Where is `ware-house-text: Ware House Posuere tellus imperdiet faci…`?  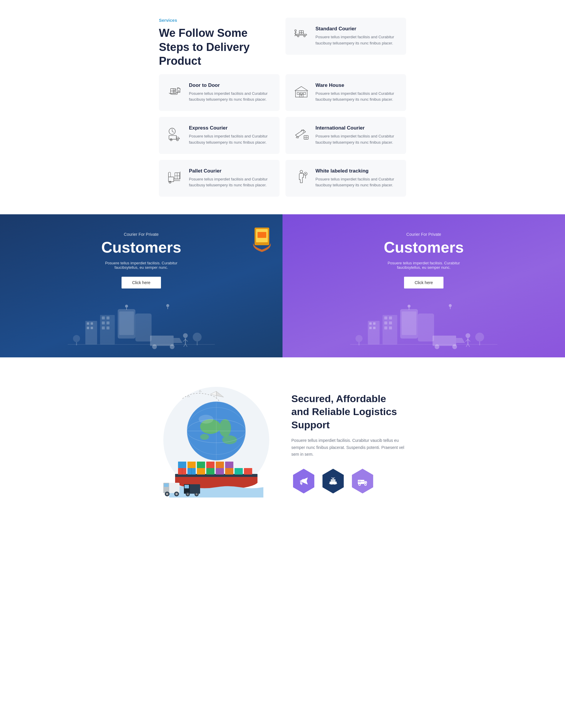 ware-house-text: Ware House Posuere tellus imperdiet faci… is located at coordinates (357, 93).